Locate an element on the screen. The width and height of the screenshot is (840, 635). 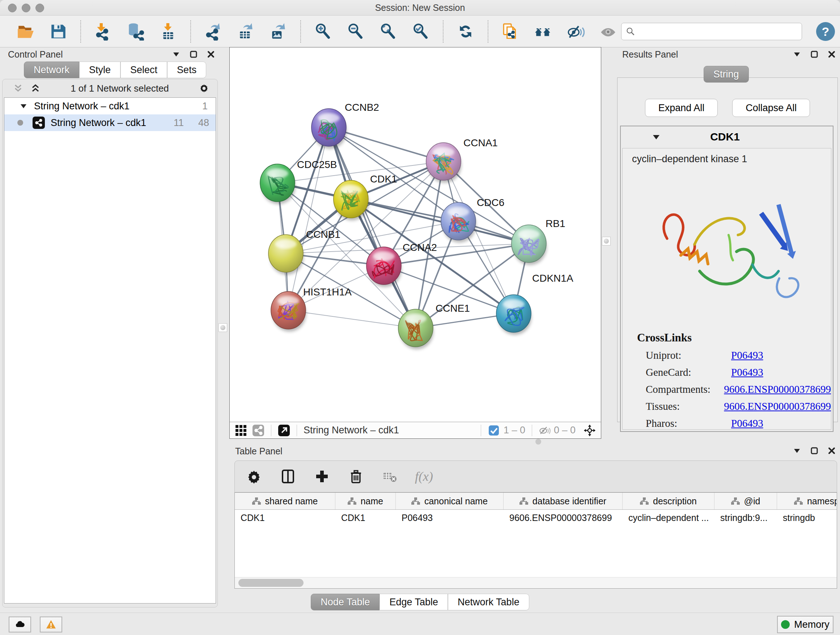
column-header-name: name is located at coordinates (365, 501).